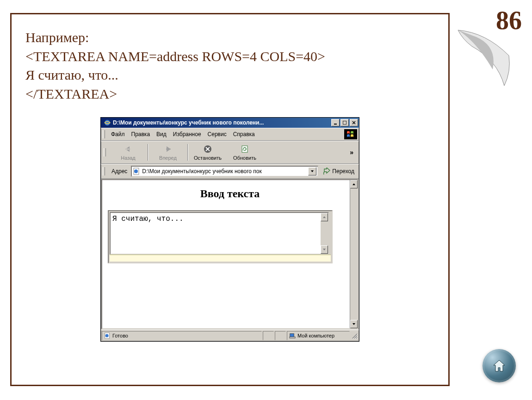  Describe the element at coordinates (141, 134) in the screenshot. I see `menu-edit: Правка` at that location.